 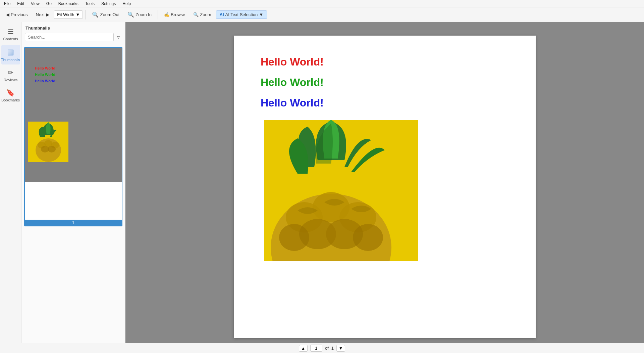 What do you see at coordinates (73, 223) in the screenshot?
I see `thumbnail-page-number: 1` at bounding box center [73, 223].